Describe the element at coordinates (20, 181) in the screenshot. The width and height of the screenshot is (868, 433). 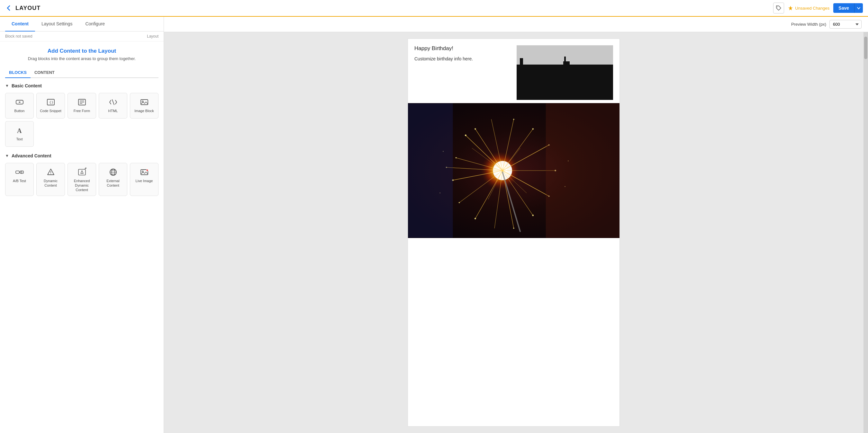
I see `block-label-ab-test: A/B Test` at that location.